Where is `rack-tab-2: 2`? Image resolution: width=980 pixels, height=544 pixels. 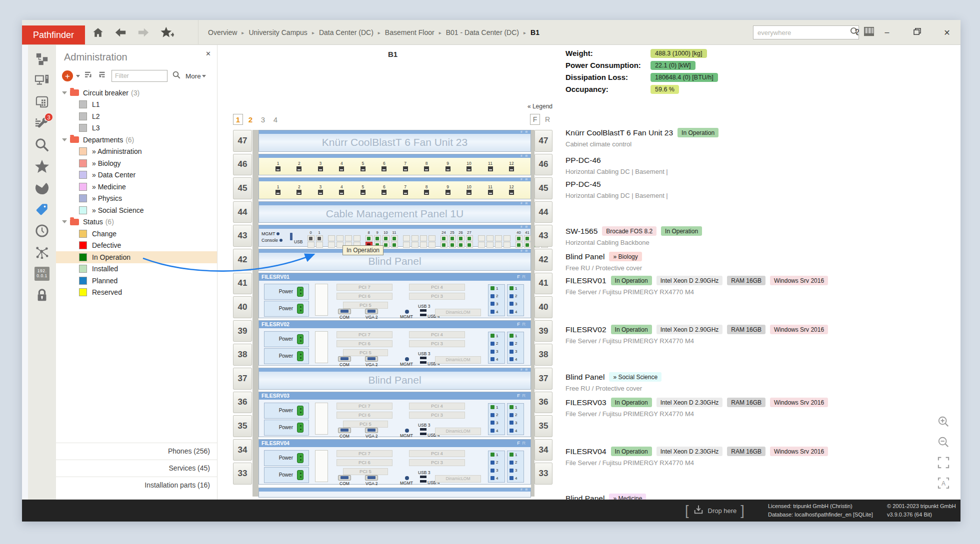
rack-tab-2: 2 is located at coordinates (250, 119).